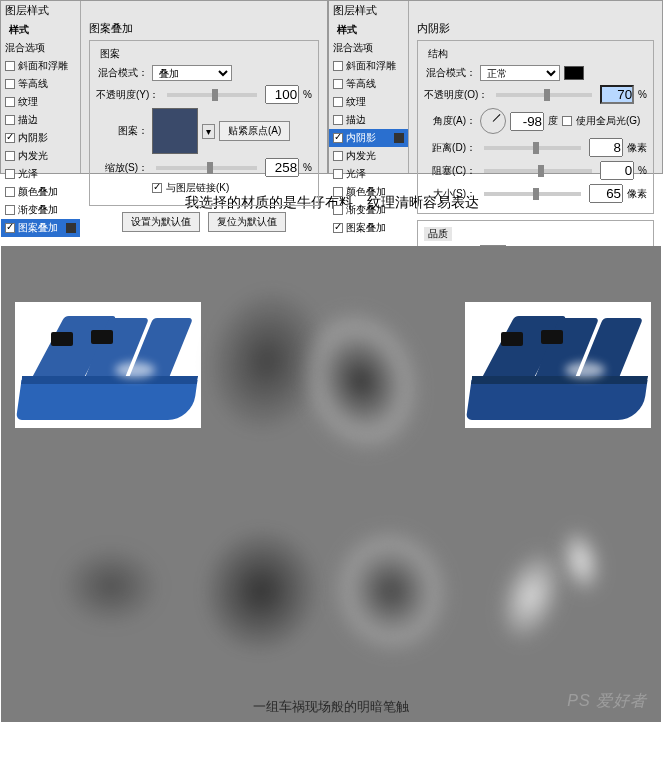  What do you see at coordinates (157, 188) in the screenshot?
I see `link-checkbox` at bounding box center [157, 188].